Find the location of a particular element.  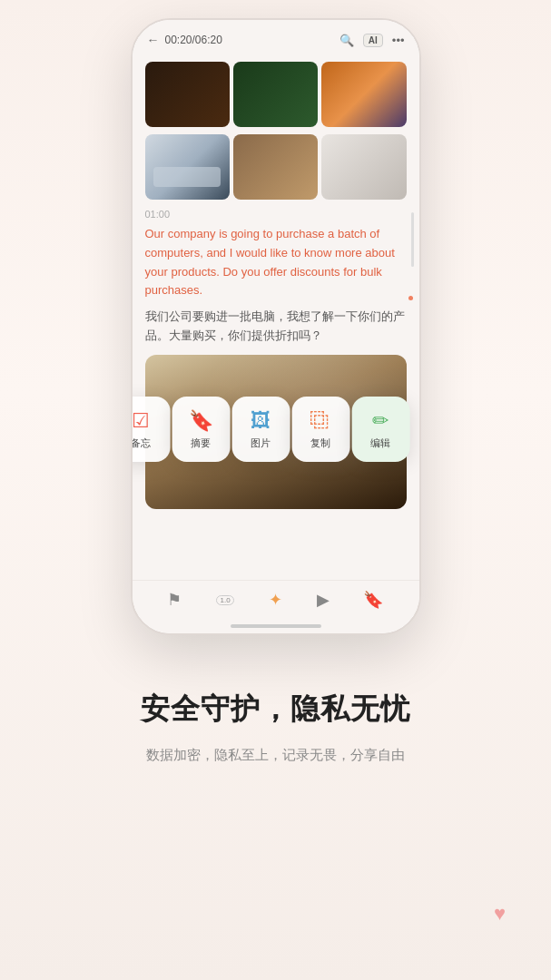

search-icon: 🔍 is located at coordinates (347, 40).